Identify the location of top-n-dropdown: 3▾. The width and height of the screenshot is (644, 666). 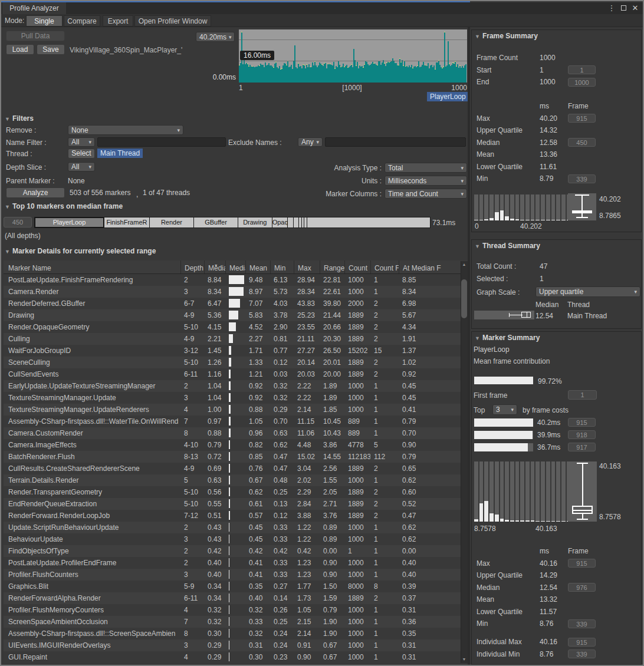
(505, 410).